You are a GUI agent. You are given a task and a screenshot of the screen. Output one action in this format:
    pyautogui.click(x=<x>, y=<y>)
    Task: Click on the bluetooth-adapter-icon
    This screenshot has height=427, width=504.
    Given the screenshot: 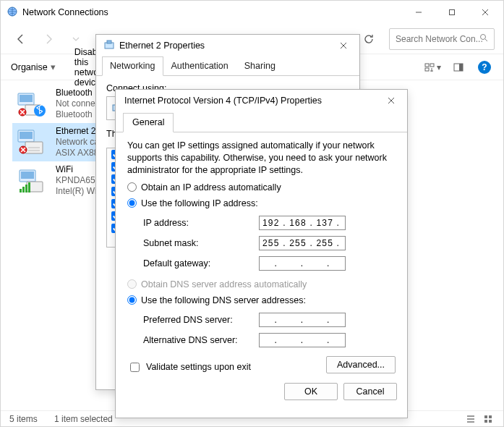 What is the action you would take?
    pyautogui.click(x=32, y=104)
    